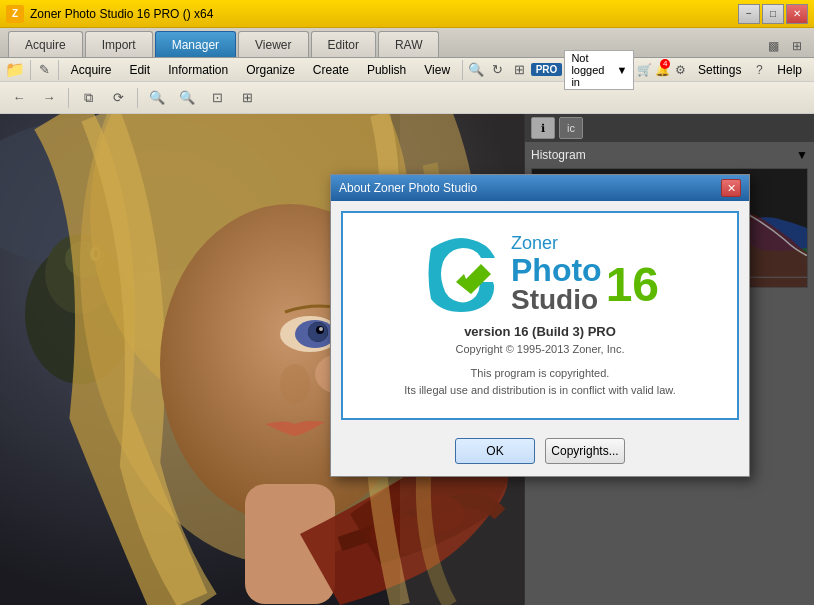  Describe the element at coordinates (68, 98) in the screenshot. I see `sep-t1` at that location.